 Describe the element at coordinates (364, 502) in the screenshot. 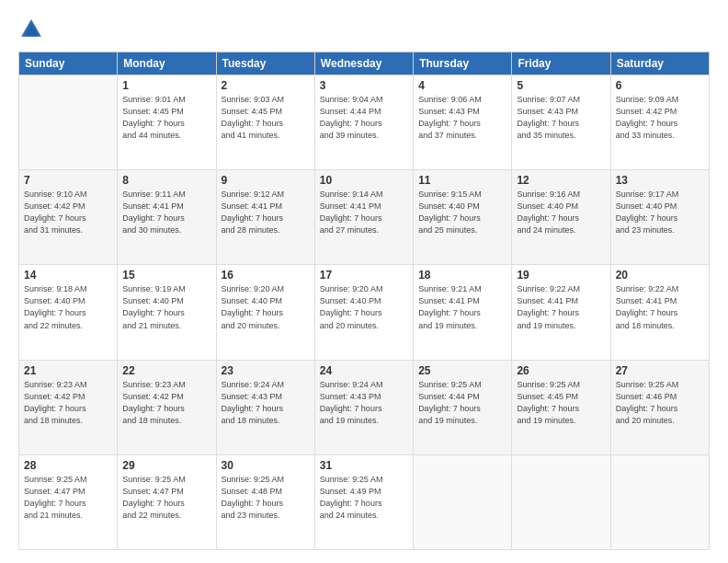

I see `day-cell: 31Sunrise: 9:25 AM Sunset: 4:49 PM Dayli…` at that location.